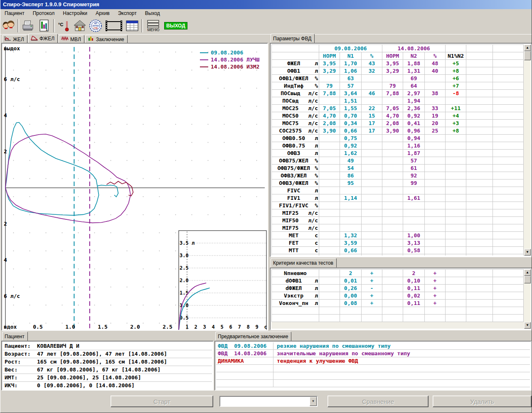 This screenshot has width=532, height=413. I want to click on title-bar: Спиро-Эксперт 1.9.0.9 Спирометрия, so click(266, 5).